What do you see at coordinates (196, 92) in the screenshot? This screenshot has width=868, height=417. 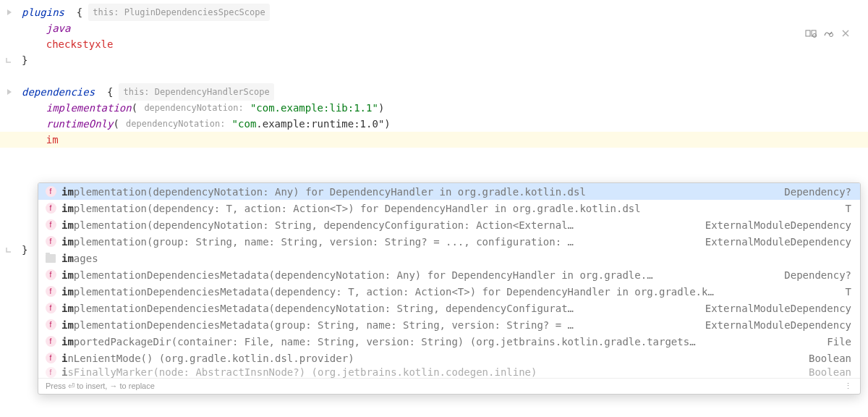 I see `inlay-hint: this: DependencyHandlerScope` at bounding box center [196, 92].